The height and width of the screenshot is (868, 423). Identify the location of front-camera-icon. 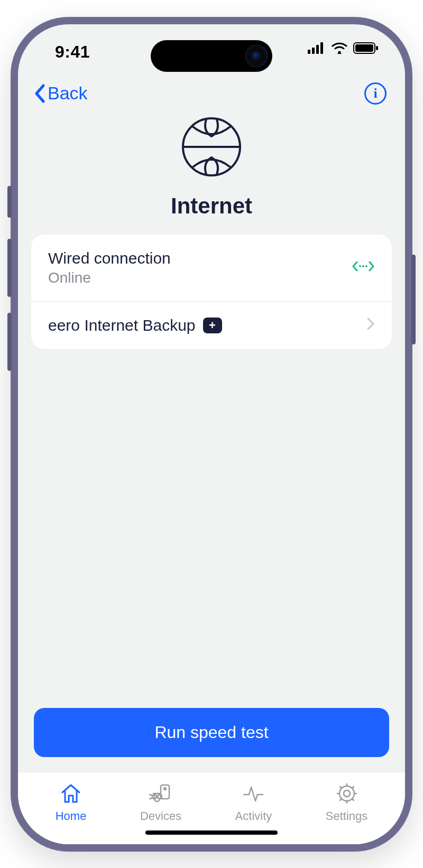
(256, 56).